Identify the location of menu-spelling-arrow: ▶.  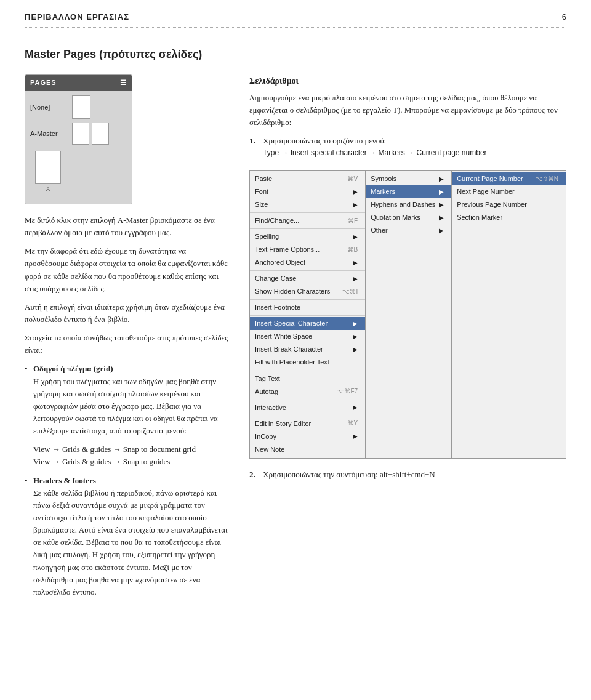
(355, 237).